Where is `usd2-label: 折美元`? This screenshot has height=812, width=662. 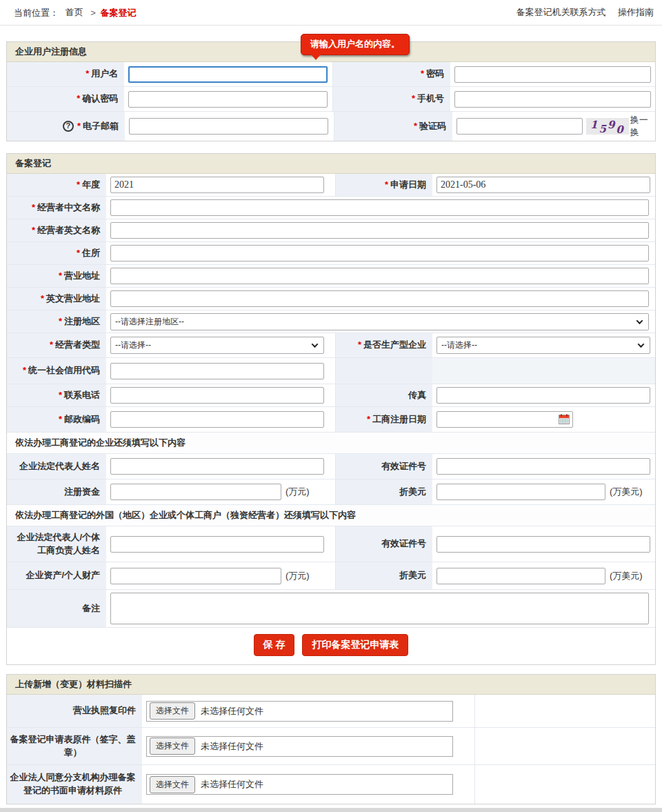 usd2-label: 折美元 is located at coordinates (383, 575).